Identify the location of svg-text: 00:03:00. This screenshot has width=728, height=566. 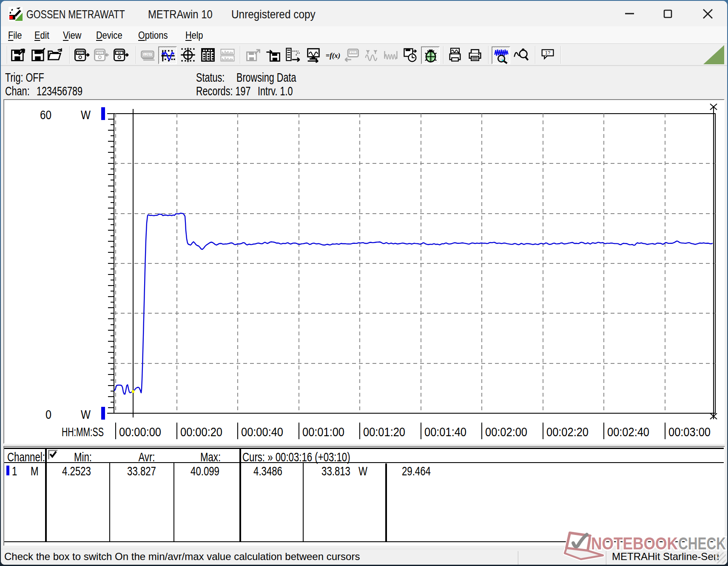
(690, 432).